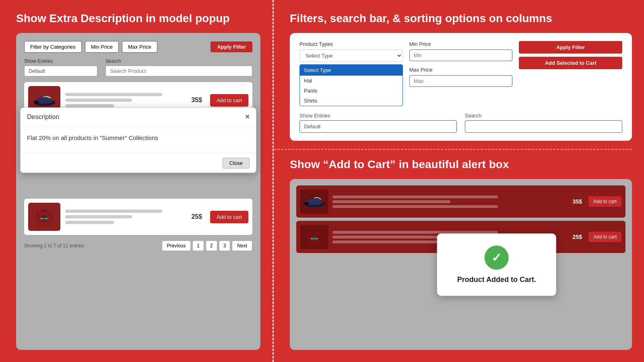 Image resolution: width=644 pixels, height=362 pixels. Describe the element at coordinates (497, 257) in the screenshot. I see `check-mark-icon: ✓` at that location.